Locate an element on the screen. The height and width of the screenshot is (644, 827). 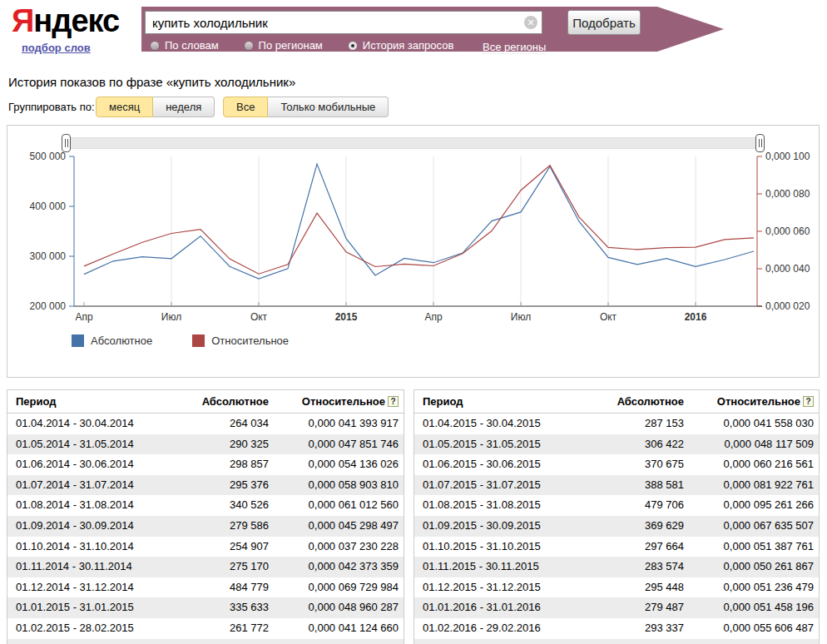
table-row: 01.10.2014 - 31.10.2014254 9070,000 037 … is located at coordinates (206, 547).